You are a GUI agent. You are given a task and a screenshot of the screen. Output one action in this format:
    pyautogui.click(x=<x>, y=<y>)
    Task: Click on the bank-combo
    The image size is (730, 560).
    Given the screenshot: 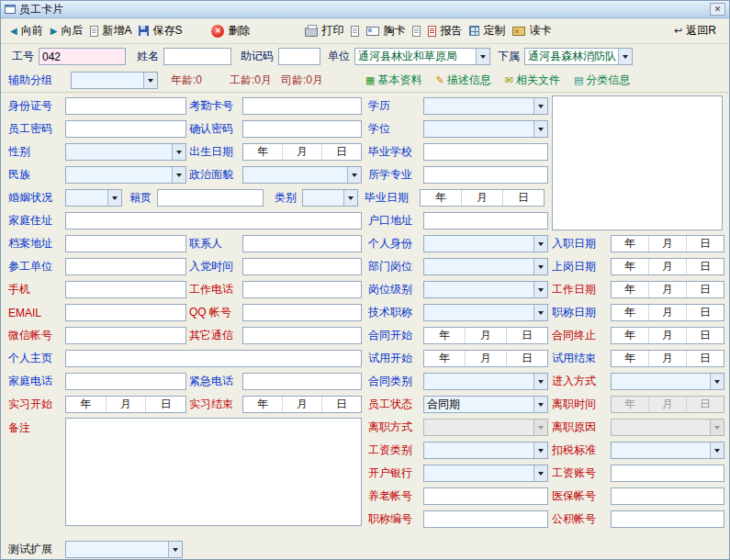 What is the action you would take?
    pyautogui.click(x=486, y=474)
    